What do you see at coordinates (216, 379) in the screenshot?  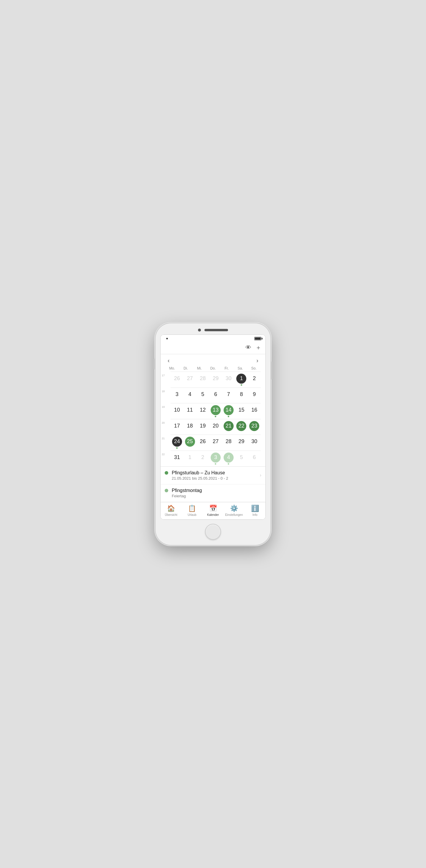 I see `week-row: 262728293012` at bounding box center [216, 379].